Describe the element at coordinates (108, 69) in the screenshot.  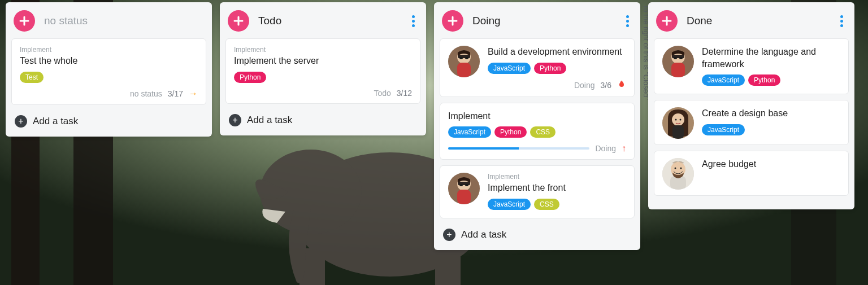
I see `column-nostatus: no statusImplementTest the wholeTestno s…` at that location.